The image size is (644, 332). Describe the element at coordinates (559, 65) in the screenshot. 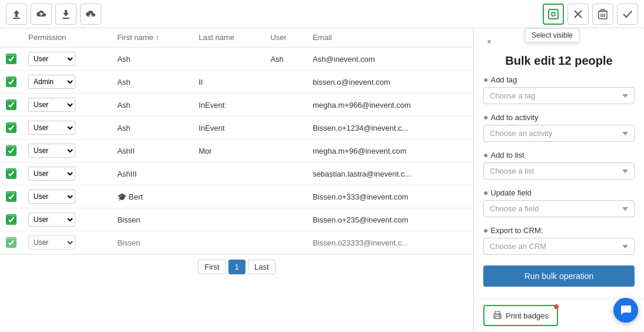

I see `panel-title: Bulk edit 12 people` at that location.